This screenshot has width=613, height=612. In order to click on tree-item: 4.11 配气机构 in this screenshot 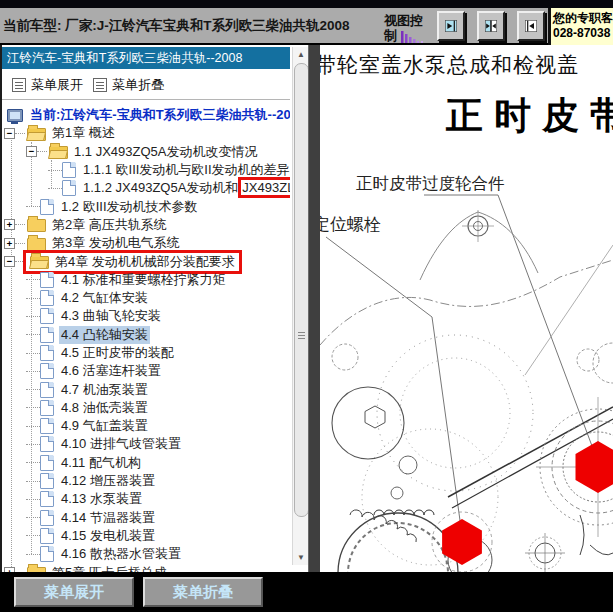, I will do `click(146, 463)`.